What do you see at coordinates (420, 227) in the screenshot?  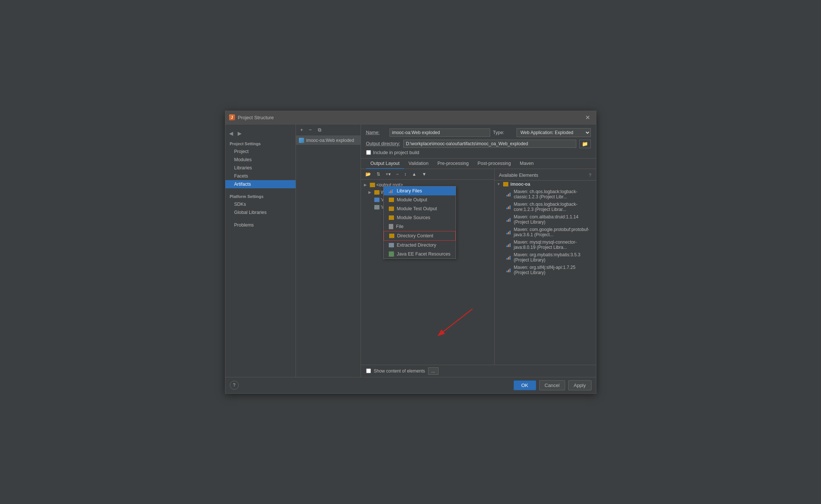 I see `dropdown-item-file: File` at bounding box center [420, 227].